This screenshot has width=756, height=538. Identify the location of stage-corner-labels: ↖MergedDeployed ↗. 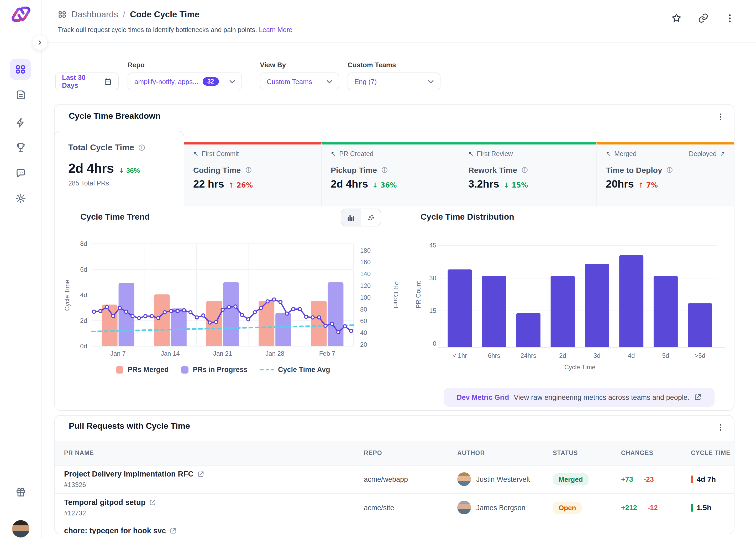
(665, 154).